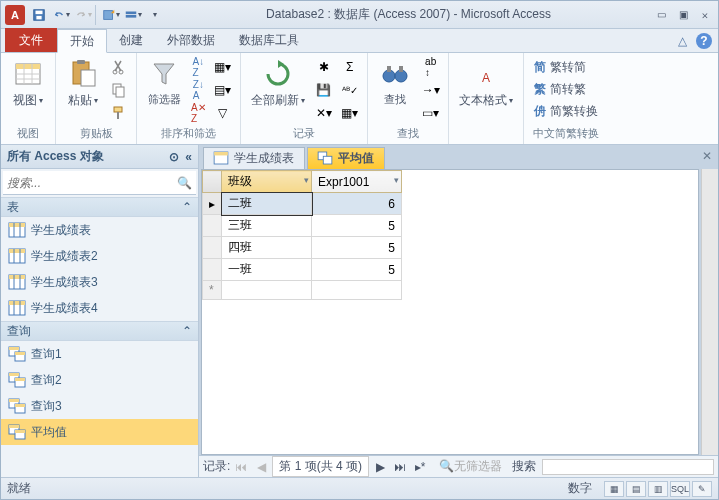  I want to click on grid-cell: 二班, so click(267, 204).